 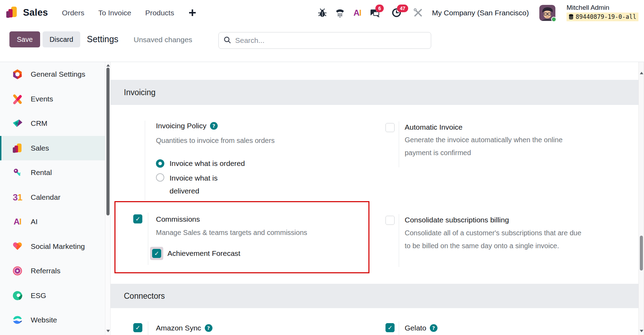 I want to click on consolidate-subscriptions-label: Consolidate subscriptions billing, so click(x=457, y=220).